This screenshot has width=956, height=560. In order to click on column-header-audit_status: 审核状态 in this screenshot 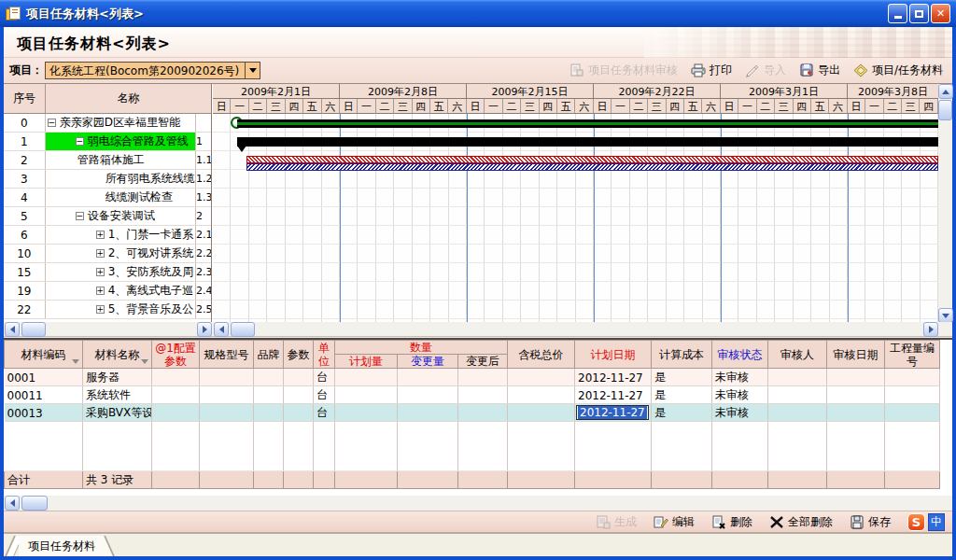, I will do `click(740, 355)`.